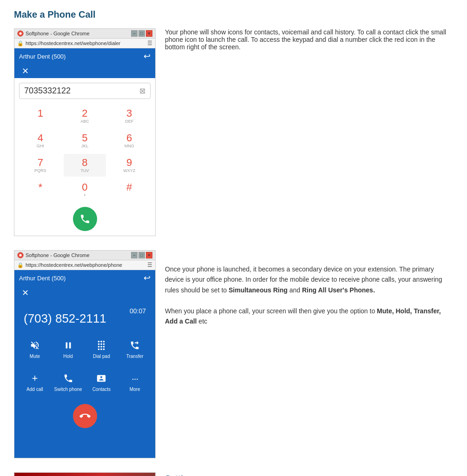 The width and height of the screenshot is (467, 476). Describe the element at coordinates (135, 382) in the screenshot. I see `more-button: ··· More` at that location.